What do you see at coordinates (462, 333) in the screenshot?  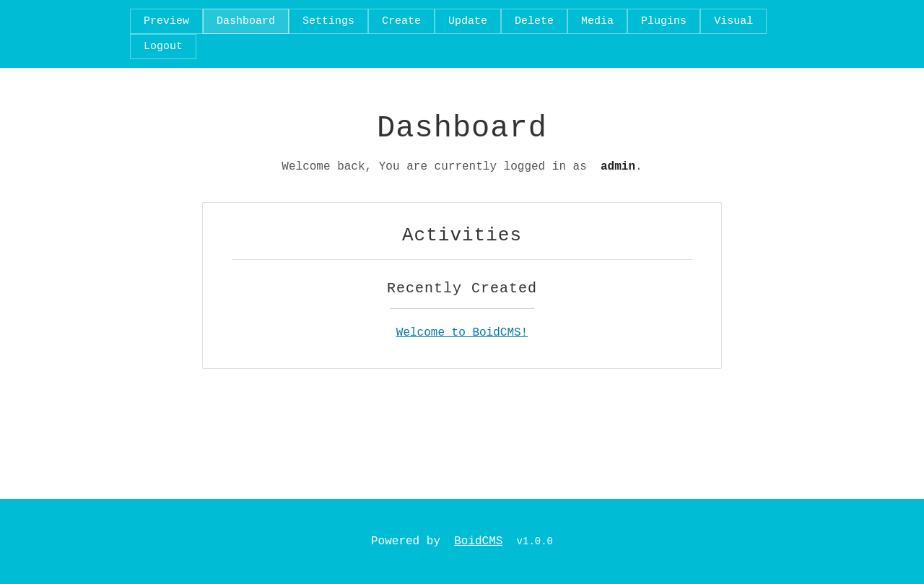 I see `recent-items-list: Welcome to BoidCMS!` at bounding box center [462, 333].